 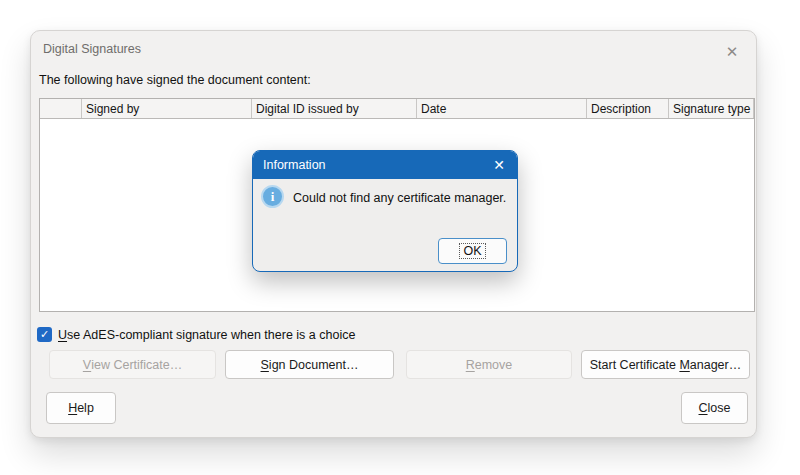 What do you see at coordinates (44, 334) in the screenshot?
I see `ades-checkbox: ✓` at bounding box center [44, 334].